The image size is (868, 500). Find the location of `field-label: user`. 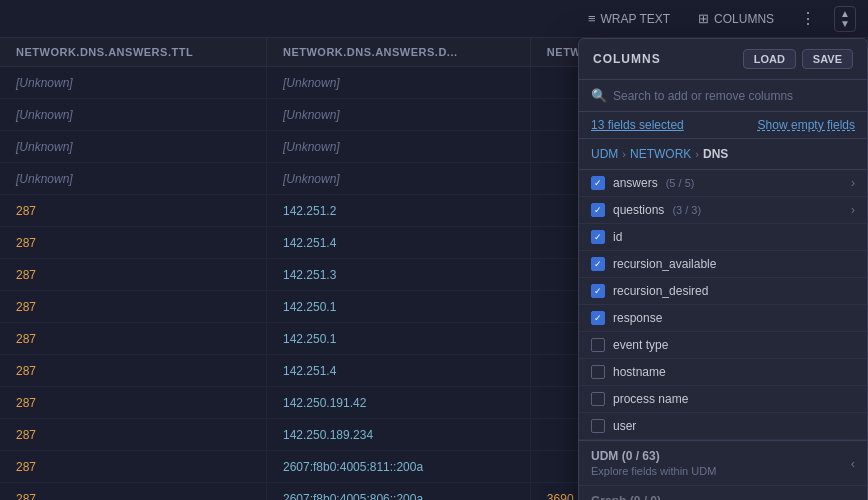

field-label: user is located at coordinates (624, 426).